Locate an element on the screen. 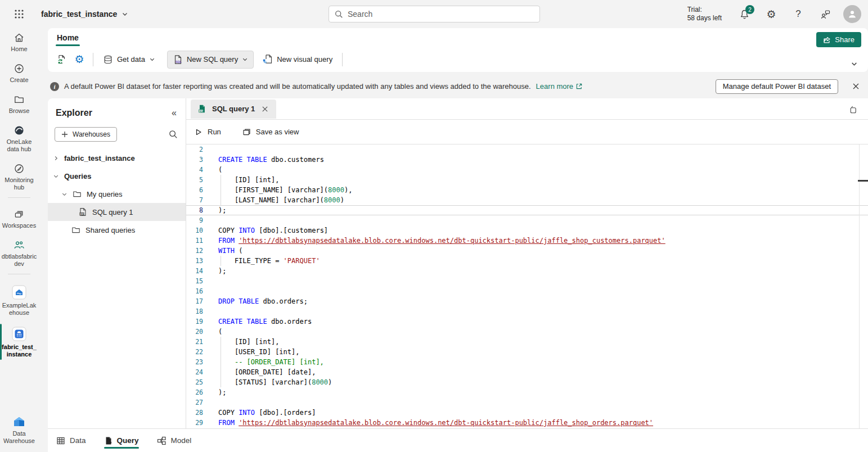 This screenshot has width=868, height=452. sidebar-item-monitoring-hub: Monitoring hub is located at coordinates (19, 177).